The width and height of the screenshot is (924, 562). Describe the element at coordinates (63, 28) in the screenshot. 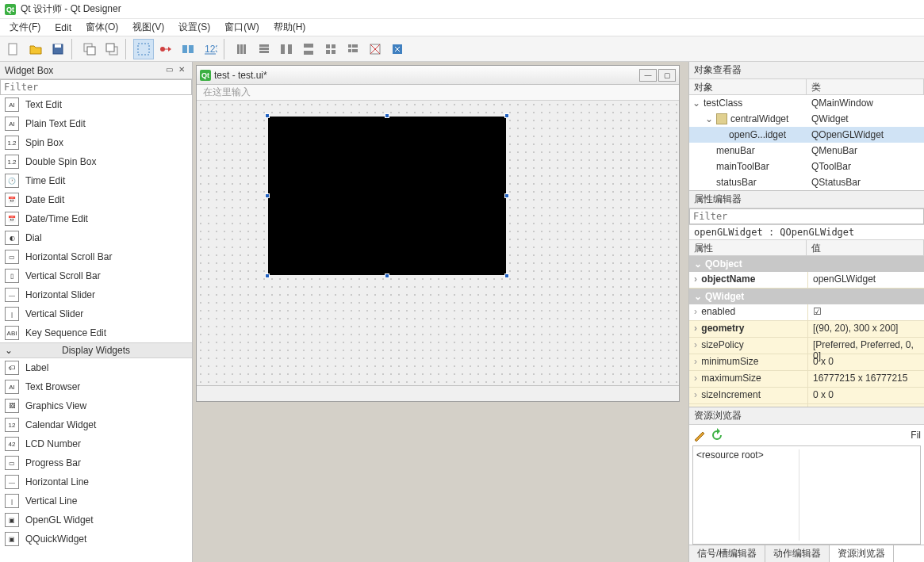

I see `menu-edit: Edit` at that location.